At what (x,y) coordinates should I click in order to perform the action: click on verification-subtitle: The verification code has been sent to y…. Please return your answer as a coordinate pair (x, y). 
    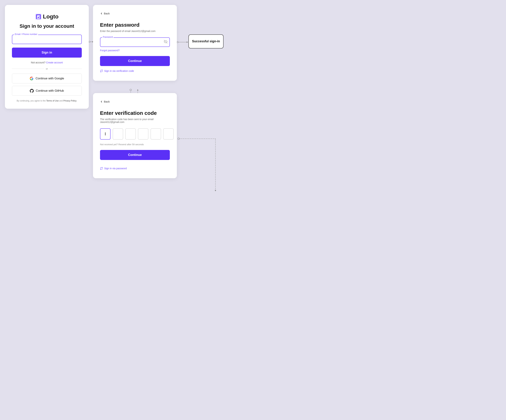
    Looking at the image, I should click on (135, 121).